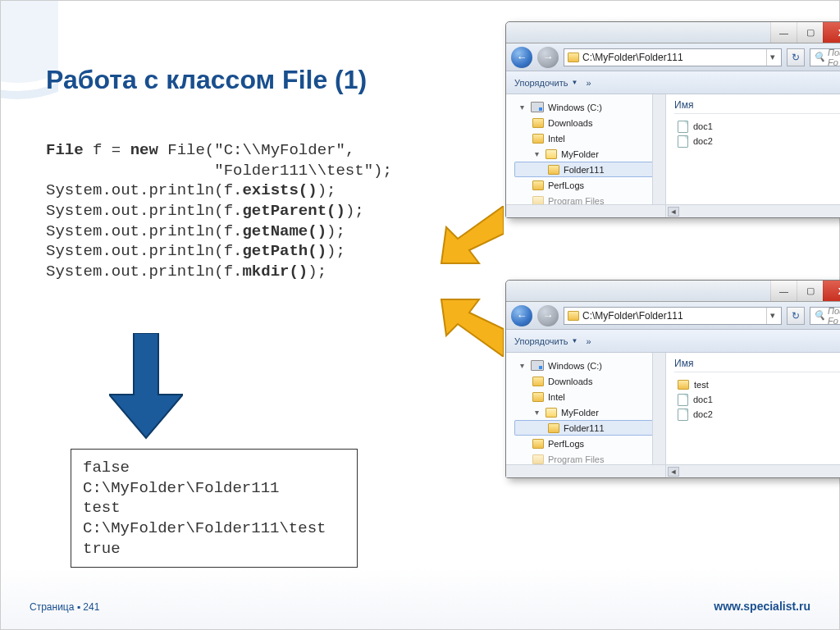 This screenshot has height=630, width=840. What do you see at coordinates (673, 120) in the screenshot?
I see `explorer-window-before: — ▢ X ← → C:\MyFolder\Folder111 ▾ ↻ 🔍Пои…` at bounding box center [673, 120].